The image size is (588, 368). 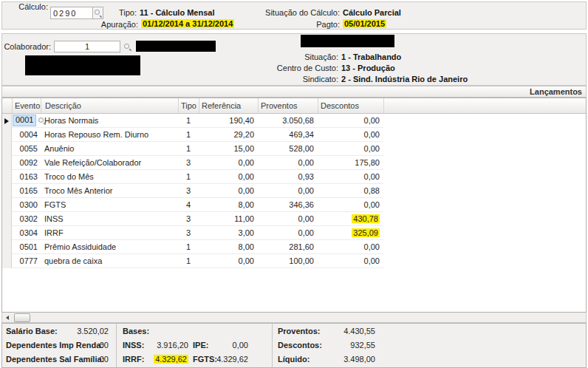 What do you see at coordinates (294, 177) in the screenshot?
I see `table-row: 0163Troco do Mês10,000,930,00` at bounding box center [294, 177].